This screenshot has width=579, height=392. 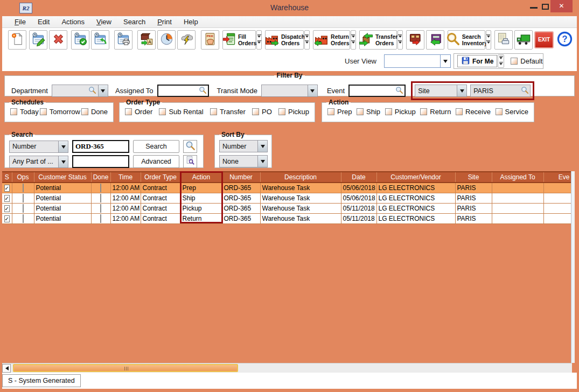 I want to click on event-input, so click(x=377, y=90).